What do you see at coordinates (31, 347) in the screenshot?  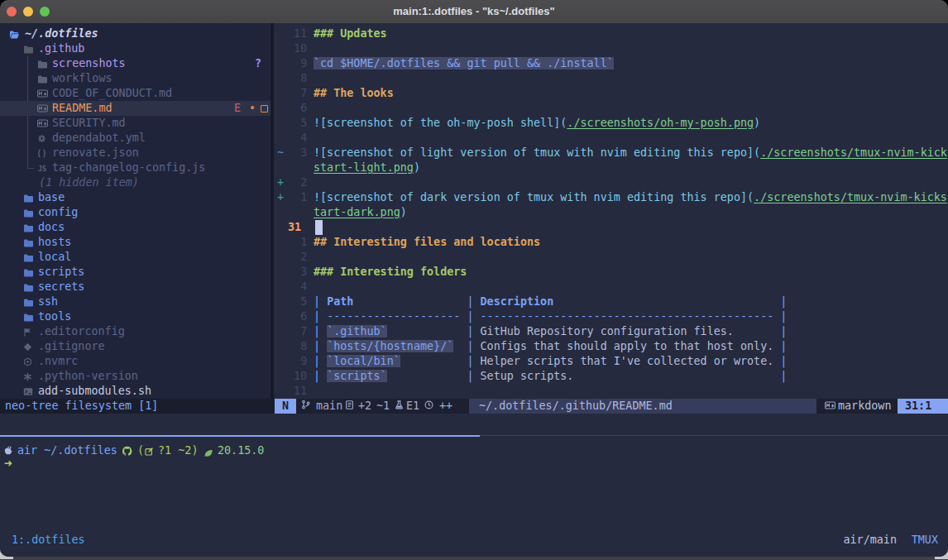 I see `diamond-icon` at bounding box center [31, 347].